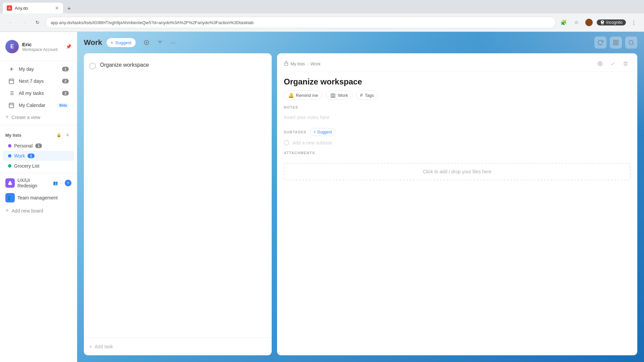  I want to click on breadcrumb-lists: My lists, so click(298, 64).